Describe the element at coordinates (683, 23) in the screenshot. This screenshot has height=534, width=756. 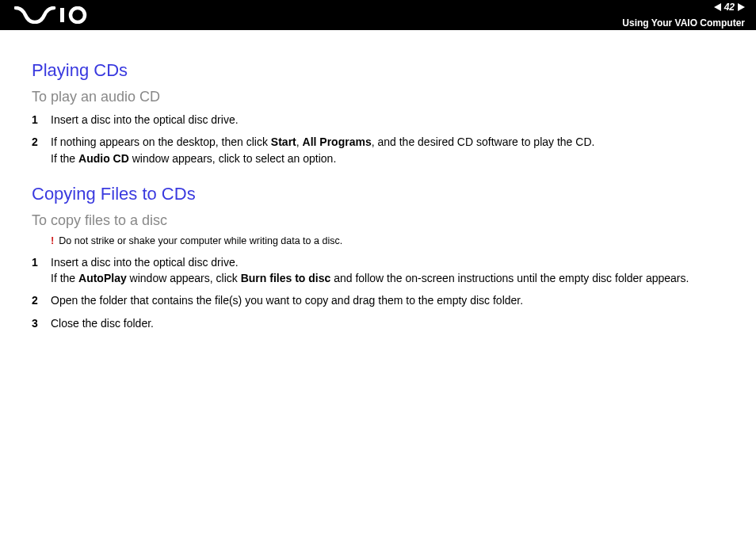
I see `breadcrumb: Using Your VAIO Computer` at that location.